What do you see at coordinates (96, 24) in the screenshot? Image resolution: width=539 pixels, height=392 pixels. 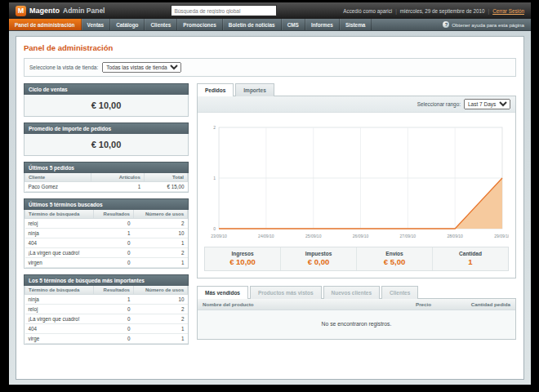 I see `nav-item-ventas: Ventas` at bounding box center [96, 24].